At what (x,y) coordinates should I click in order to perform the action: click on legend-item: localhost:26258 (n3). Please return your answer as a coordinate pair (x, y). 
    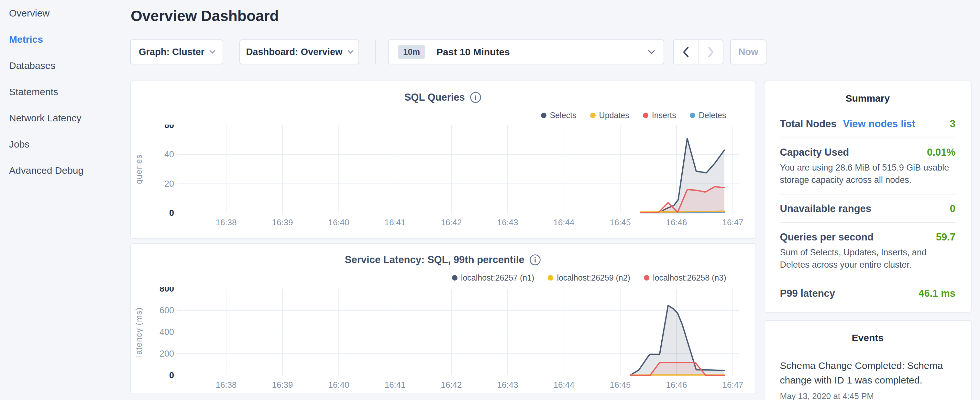
    Looking at the image, I should click on (685, 278).